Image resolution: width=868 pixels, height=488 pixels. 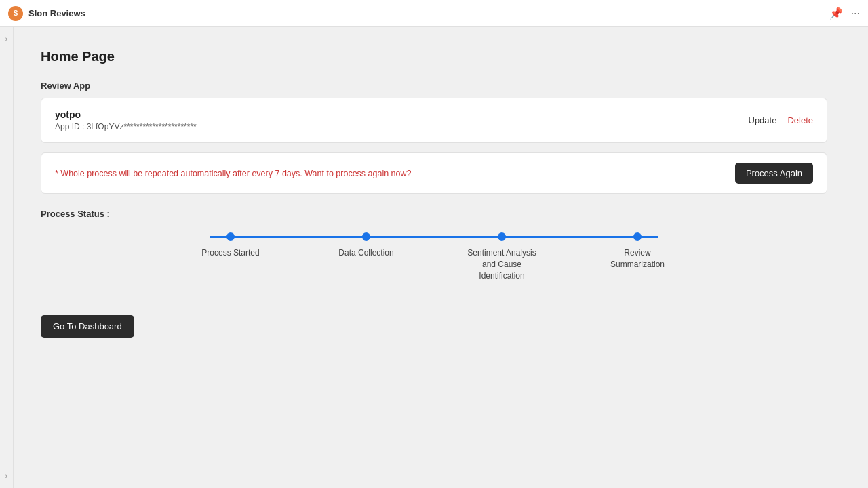 I want to click on more-options-icon: ···, so click(x=856, y=14).